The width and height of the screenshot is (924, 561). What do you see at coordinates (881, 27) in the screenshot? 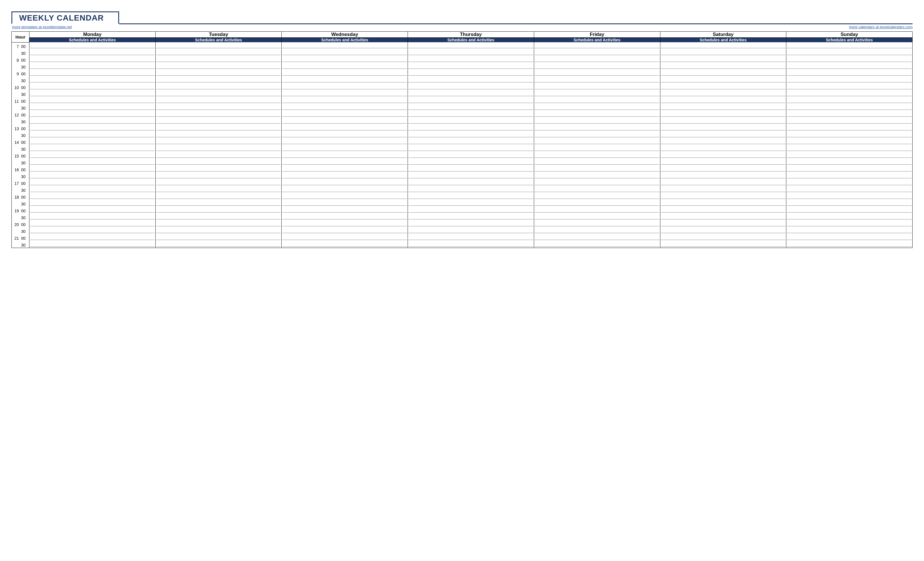
I see `link-more-calendars: more calendars at excelcalendars.com` at bounding box center [881, 27].